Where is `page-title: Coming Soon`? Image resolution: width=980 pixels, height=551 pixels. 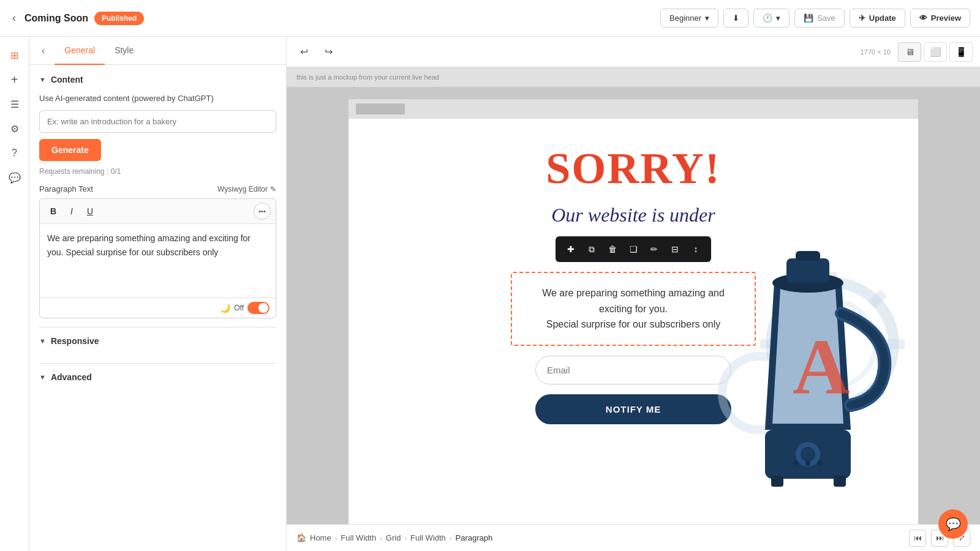 page-title: Coming Soon is located at coordinates (56, 18).